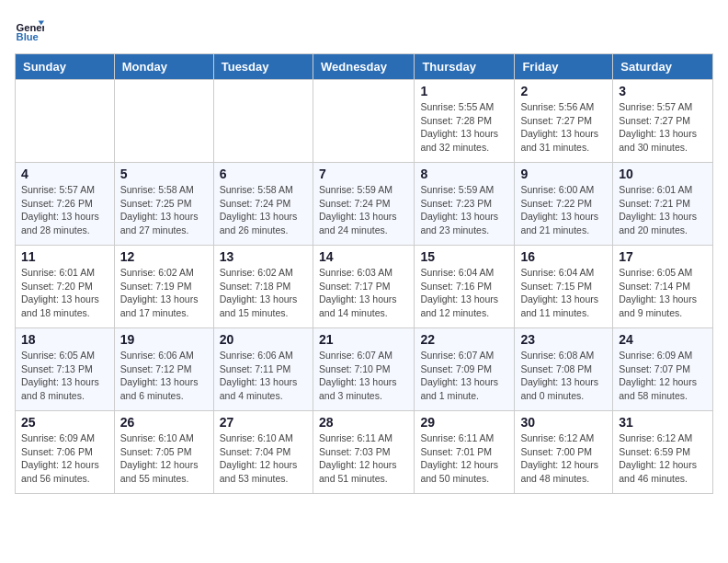  What do you see at coordinates (164, 375) in the screenshot?
I see `day-info: Sunrise: 6:06 AMSunset: 7:12 PMDaylight:…` at bounding box center [164, 375].